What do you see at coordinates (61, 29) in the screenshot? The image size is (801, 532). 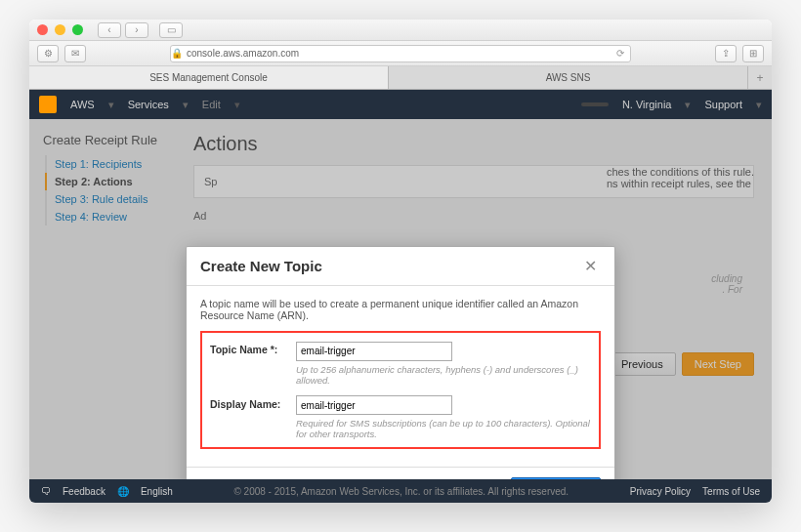 I see `minimize-window-icon` at bounding box center [61, 29].